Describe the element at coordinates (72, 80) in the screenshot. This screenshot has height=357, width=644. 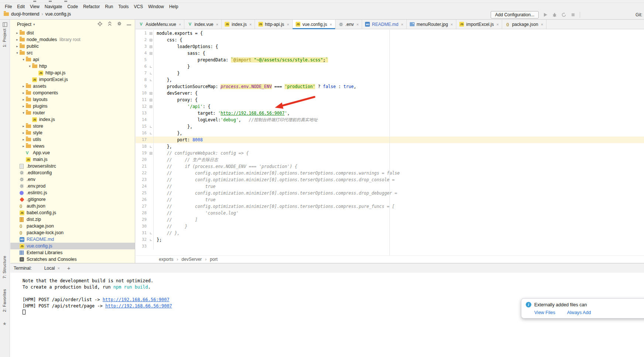
I see `tree-row-importexcel-js: JSimportExcel.js` at that location.